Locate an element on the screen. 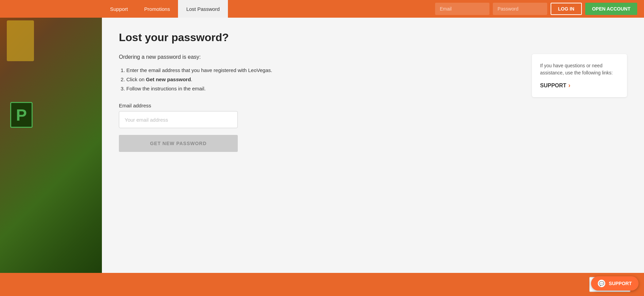  page-title: Lost your password? is located at coordinates (373, 37).